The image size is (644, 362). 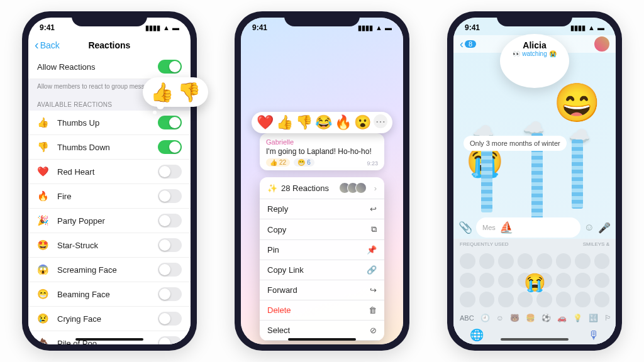 I want to click on reaction-badge-like: 👍 22, so click(x=278, y=162).